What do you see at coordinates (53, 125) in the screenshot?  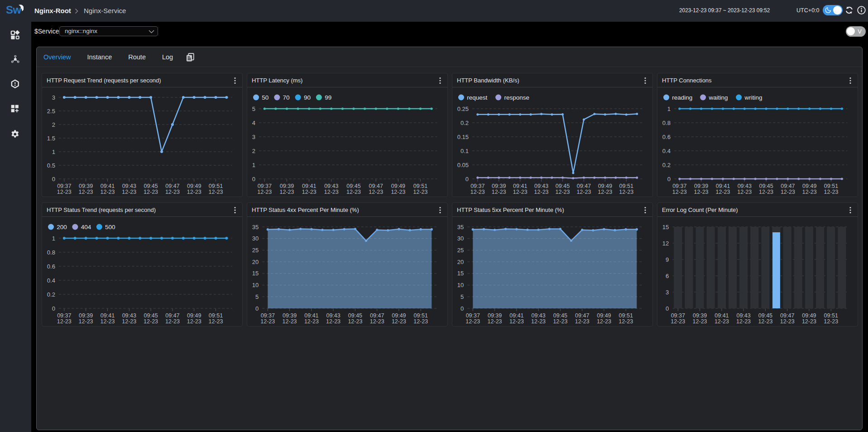 I see `svg-text: 2` at bounding box center [53, 125].